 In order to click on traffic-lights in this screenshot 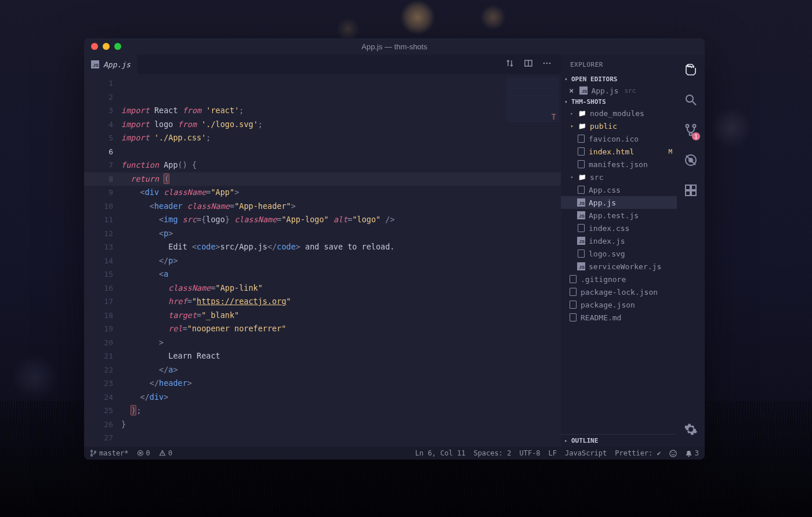, I will do `click(103, 46)`.